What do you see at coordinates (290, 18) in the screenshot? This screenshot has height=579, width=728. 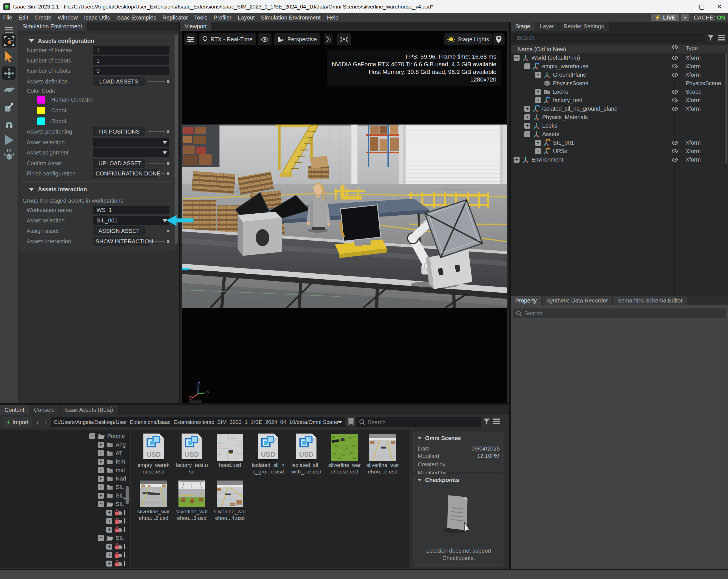 I see `menu-simulation-environment: Simulation Environment` at bounding box center [290, 18].